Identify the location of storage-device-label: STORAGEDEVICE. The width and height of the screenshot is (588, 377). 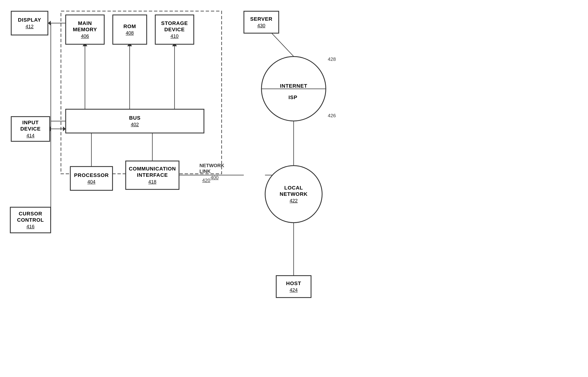
(175, 26).